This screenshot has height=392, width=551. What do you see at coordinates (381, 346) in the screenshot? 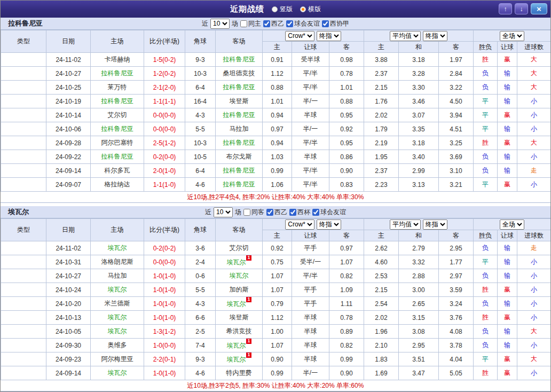
I see `avg-home: 2.10` at bounding box center [381, 346].